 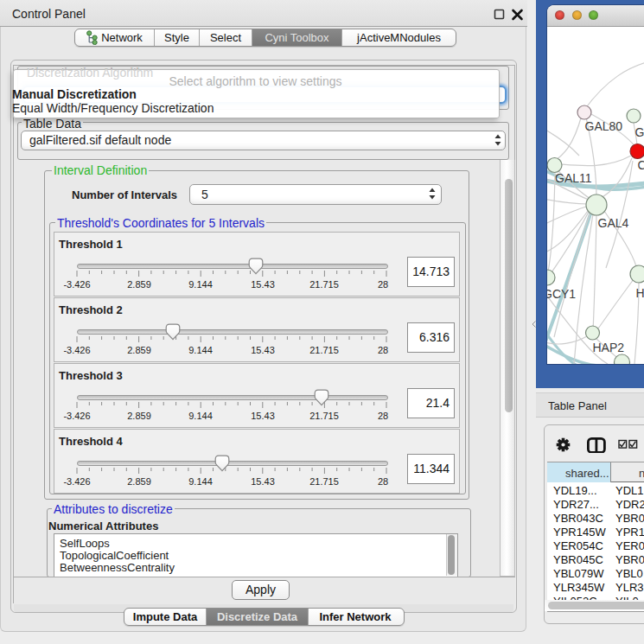 I want to click on svg-text: GCY1, so click(x=562, y=294).